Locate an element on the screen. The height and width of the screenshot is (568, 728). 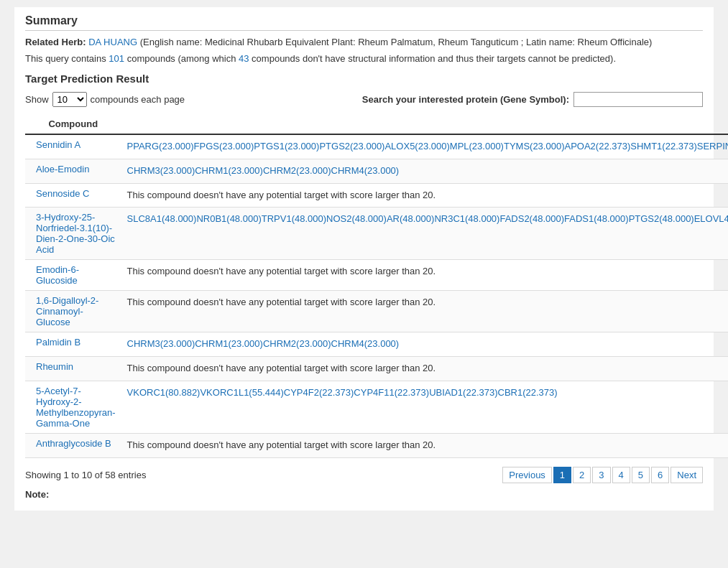
compound-cell: Palmidin B is located at coordinates (73, 345).